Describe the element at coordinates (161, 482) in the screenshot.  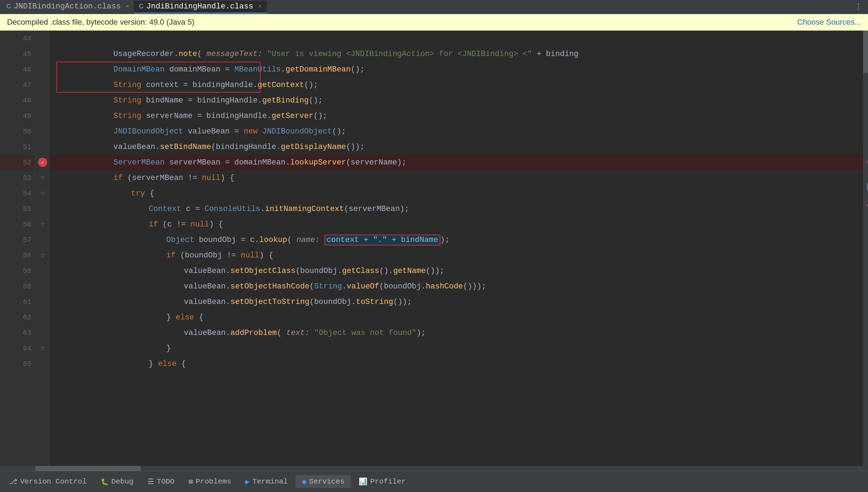
I see `toolbar-todo: ☰ TODO` at that location.